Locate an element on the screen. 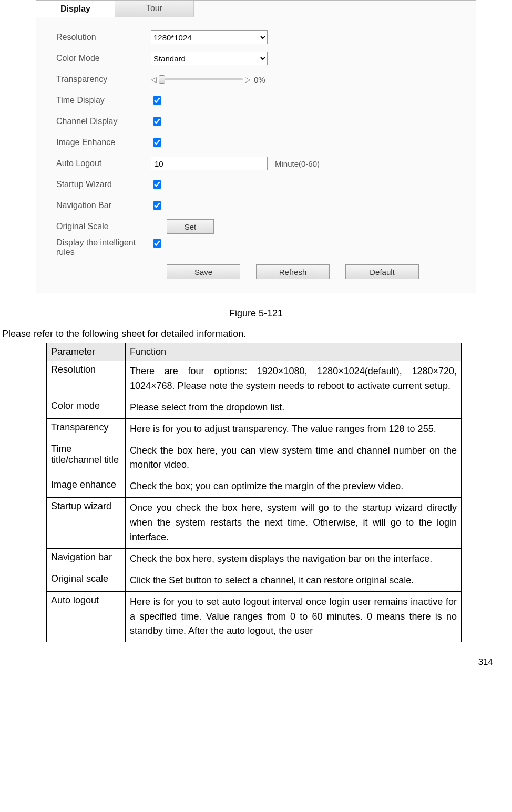  cell-function: Here is for you to adjust transparency. … is located at coordinates (293, 429).